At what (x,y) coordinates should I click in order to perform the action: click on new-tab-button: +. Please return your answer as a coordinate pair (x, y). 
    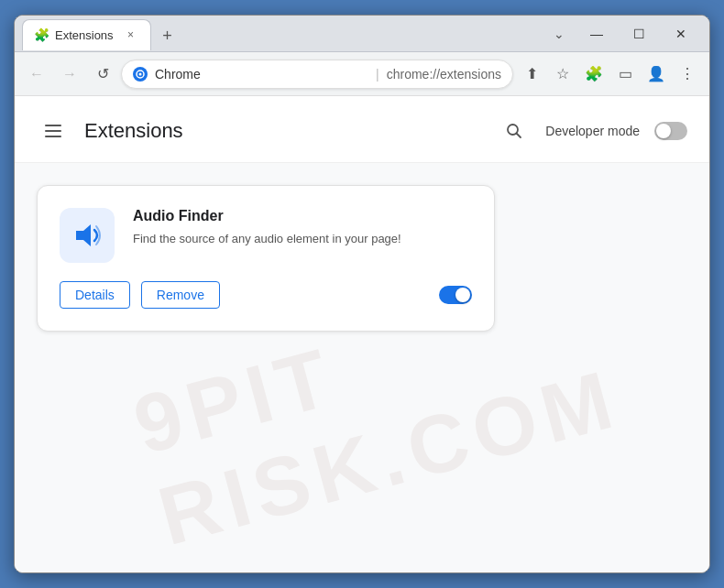
    Looking at the image, I should click on (168, 37).